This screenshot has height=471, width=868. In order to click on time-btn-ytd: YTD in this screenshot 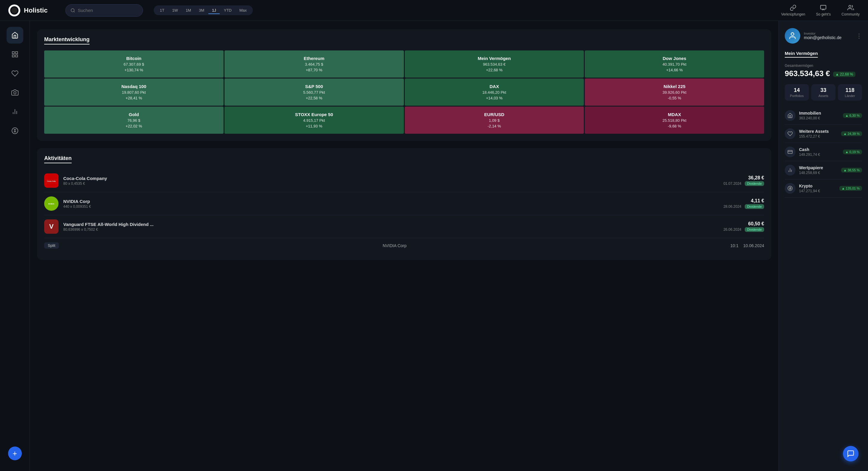, I will do `click(228, 10)`.